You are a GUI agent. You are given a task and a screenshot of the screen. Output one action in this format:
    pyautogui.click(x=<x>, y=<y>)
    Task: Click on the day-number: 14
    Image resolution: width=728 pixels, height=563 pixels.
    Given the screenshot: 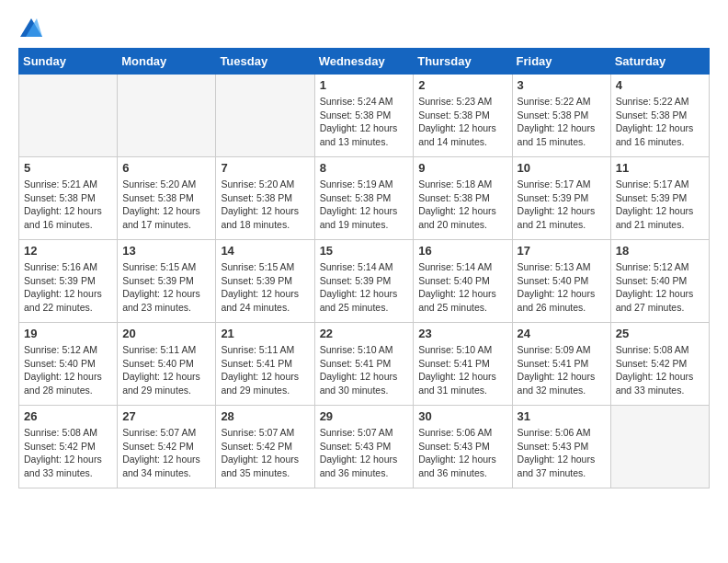 What is the action you would take?
    pyautogui.click(x=265, y=250)
    